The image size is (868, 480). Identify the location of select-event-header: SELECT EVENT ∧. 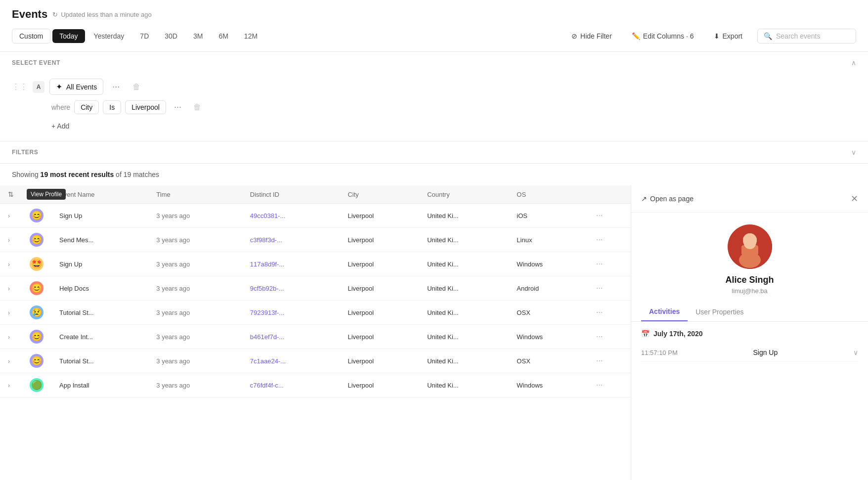
(434, 63).